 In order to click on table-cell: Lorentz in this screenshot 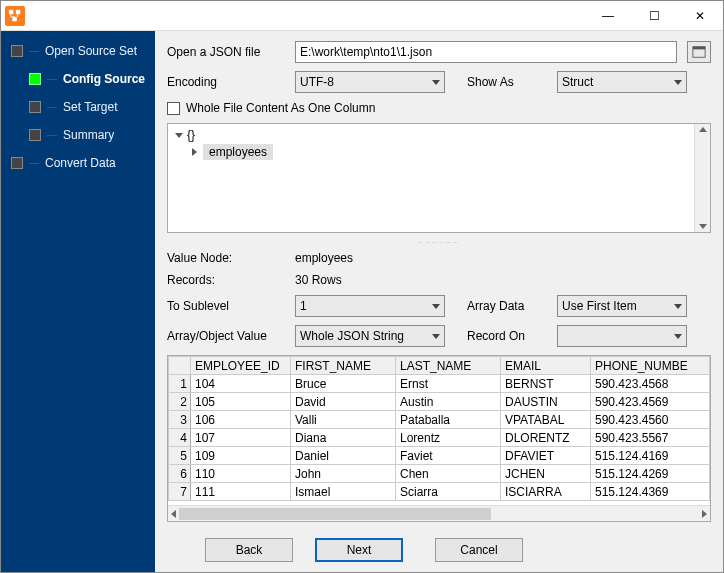, I will do `click(448, 438)`.